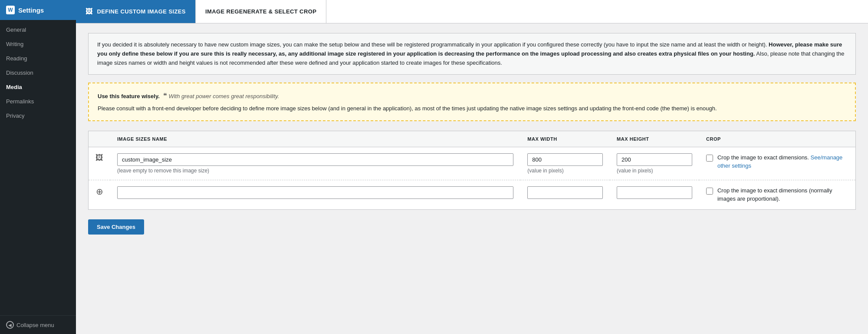 This screenshot has width=868, height=334. What do you see at coordinates (315, 171) in the screenshot?
I see `name-hint: (leave empty to remove this image size)` at bounding box center [315, 171].